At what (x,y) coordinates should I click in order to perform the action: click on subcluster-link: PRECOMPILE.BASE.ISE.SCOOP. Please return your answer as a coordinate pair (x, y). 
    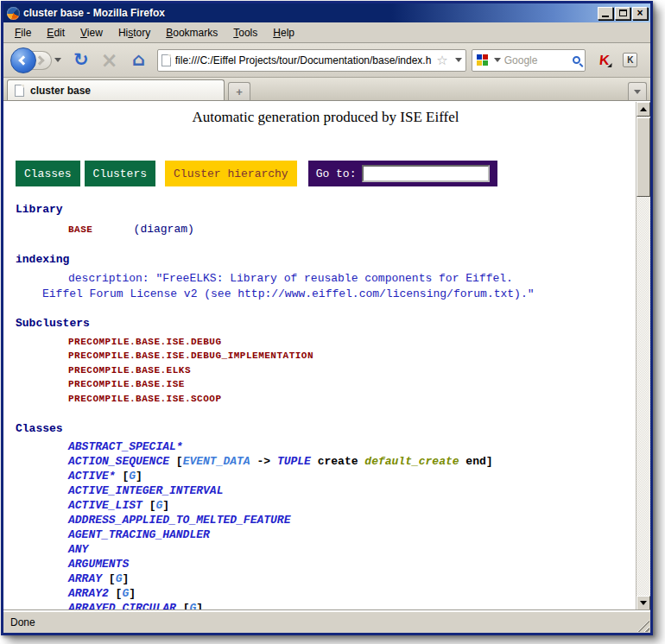
    Looking at the image, I should click on (352, 399).